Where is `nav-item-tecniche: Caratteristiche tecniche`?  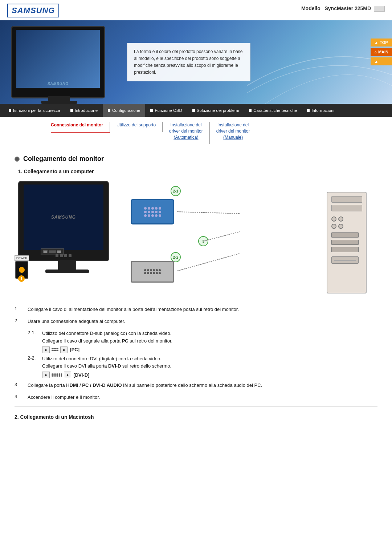
nav-item-tecniche: Caratteristiche tecniche is located at coordinates (273, 110).